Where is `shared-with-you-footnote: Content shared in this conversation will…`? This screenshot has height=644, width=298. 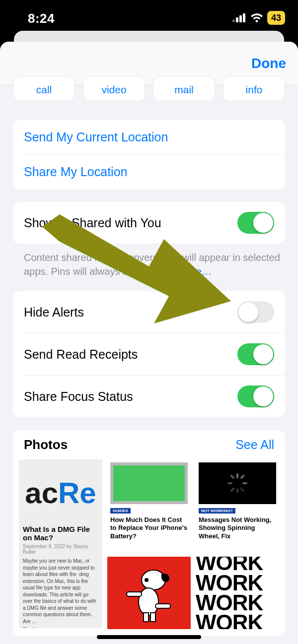
shared-with-you-footnote: Content shared in this conversation will… is located at coordinates (153, 264).